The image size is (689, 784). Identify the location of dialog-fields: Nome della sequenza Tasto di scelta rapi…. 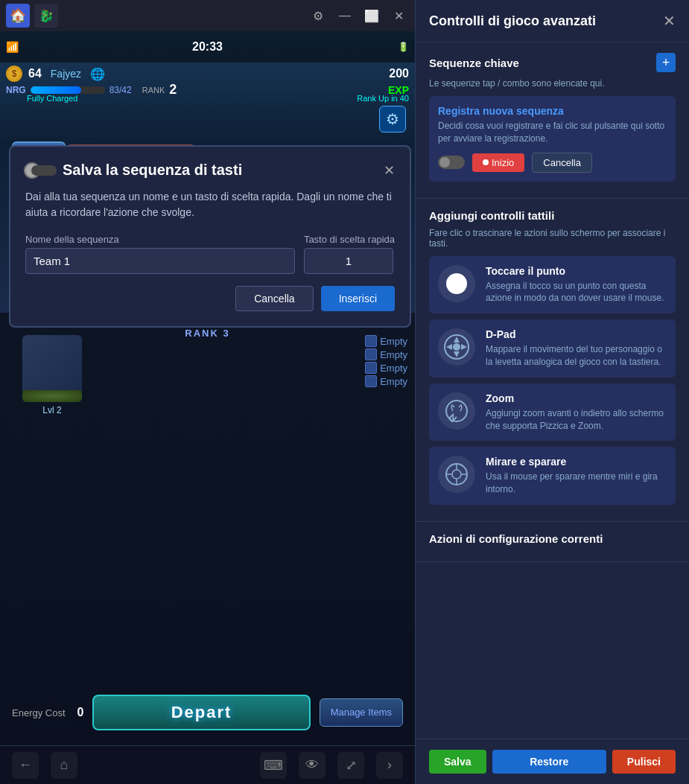
(210, 254).